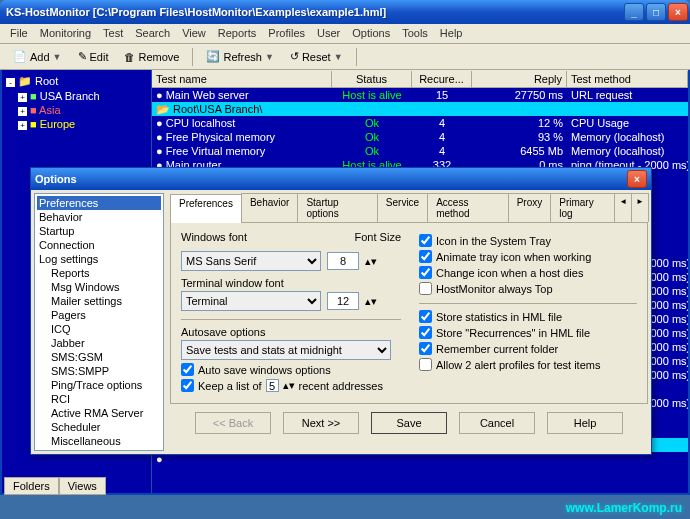 This screenshot has width=690, height=519. I want to click on termfont-combo: Terminal, so click(251, 301).